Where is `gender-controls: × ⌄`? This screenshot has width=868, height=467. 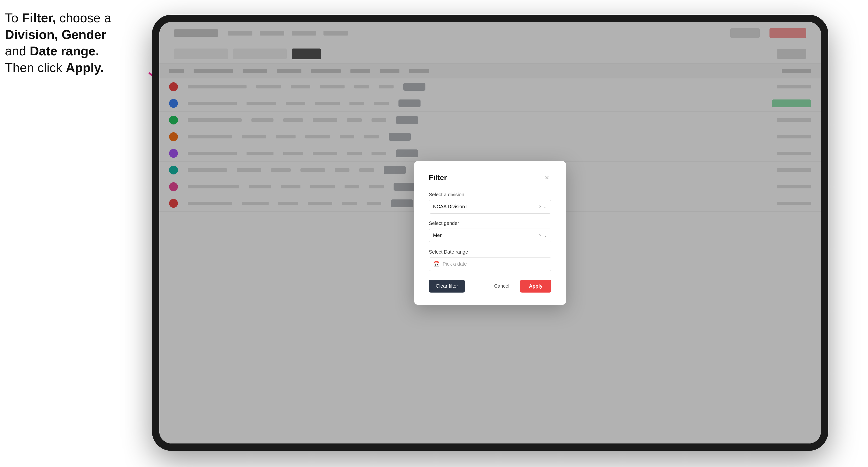
gender-controls: × ⌄ is located at coordinates (543, 236).